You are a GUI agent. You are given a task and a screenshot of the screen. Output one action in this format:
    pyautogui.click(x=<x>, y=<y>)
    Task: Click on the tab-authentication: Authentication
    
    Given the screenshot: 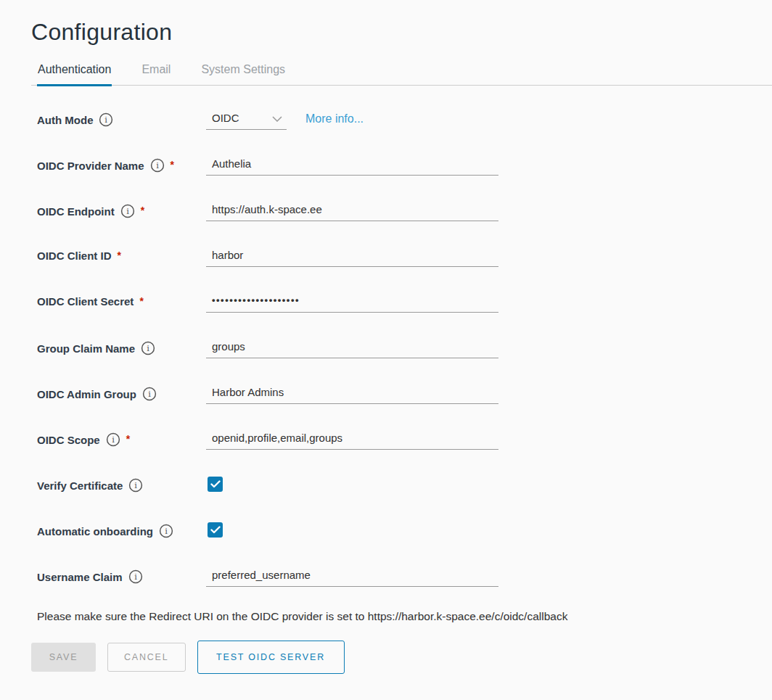 What is the action you would take?
    pyautogui.click(x=74, y=73)
    